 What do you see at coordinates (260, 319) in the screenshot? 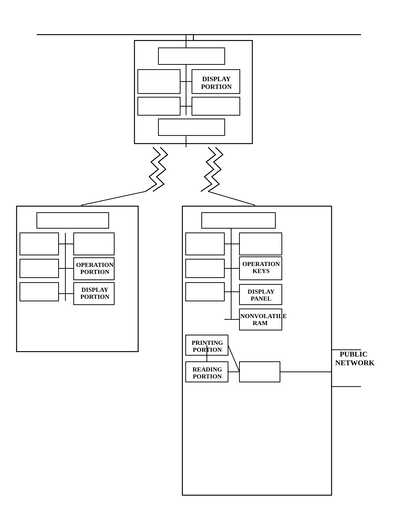
I see `printer-nonvolatile-label: NONVOLATILERAM` at bounding box center [260, 319].